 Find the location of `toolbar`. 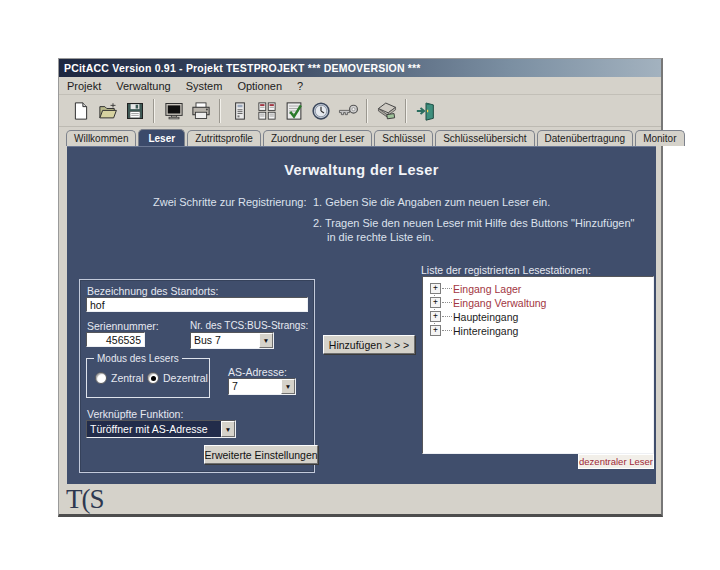

toolbar is located at coordinates (360, 111).